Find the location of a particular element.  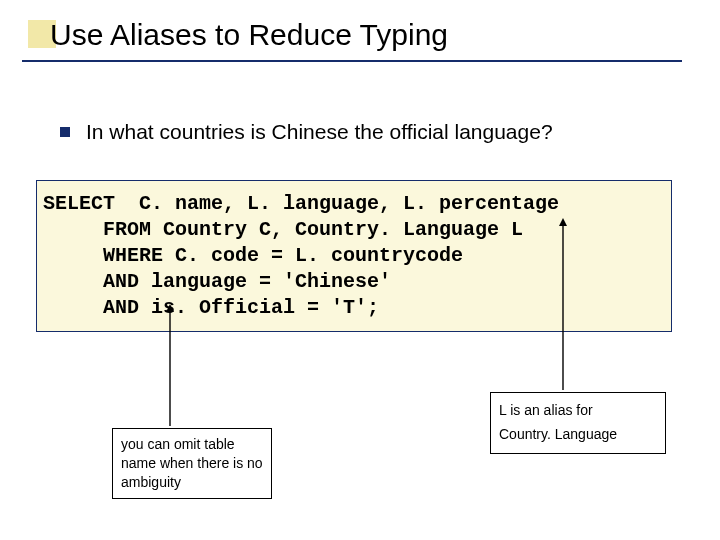

note-alias-line2: Country. Language is located at coordinates (578, 435).